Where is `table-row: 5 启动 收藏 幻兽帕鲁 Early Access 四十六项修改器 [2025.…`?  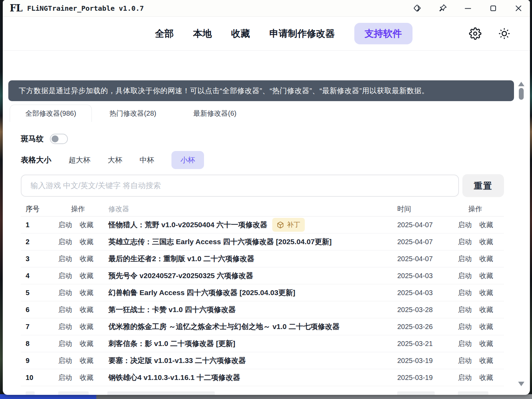
table-row: 5 启动 收藏 幻兽帕鲁 Early Access 四十六项修改器 [2025.… is located at coordinates (263, 293).